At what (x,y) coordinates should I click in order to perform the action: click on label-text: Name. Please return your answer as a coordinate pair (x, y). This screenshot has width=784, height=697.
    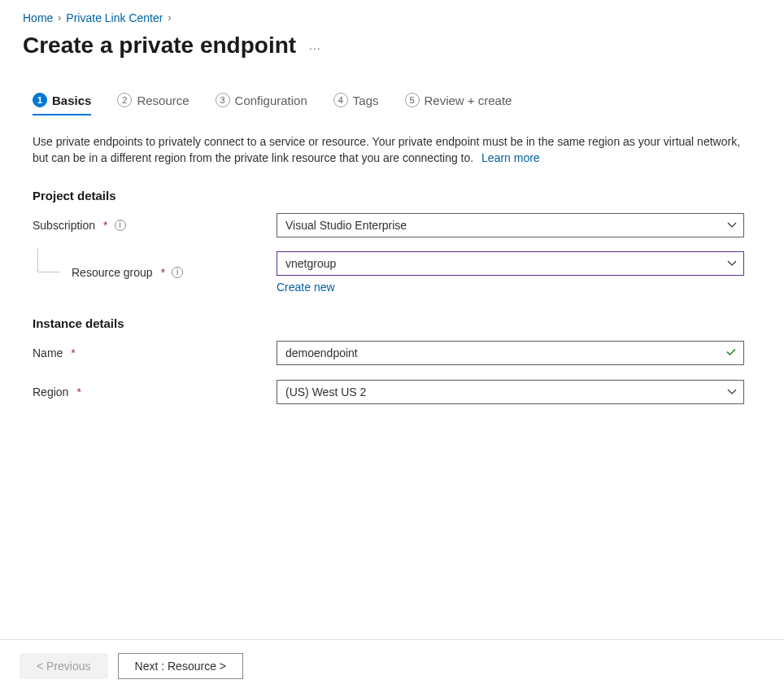
    Looking at the image, I should click on (47, 353).